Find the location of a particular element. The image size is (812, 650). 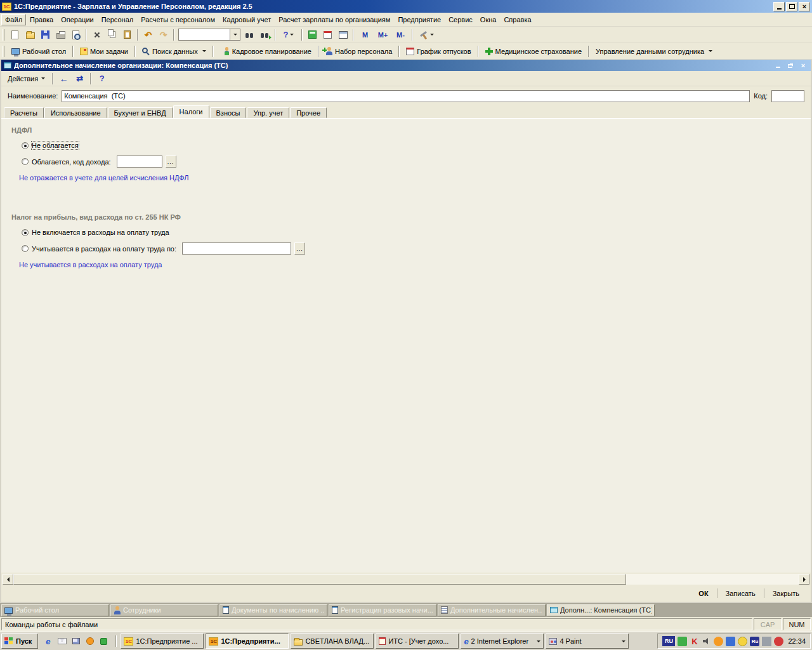

code-input is located at coordinates (788, 96).